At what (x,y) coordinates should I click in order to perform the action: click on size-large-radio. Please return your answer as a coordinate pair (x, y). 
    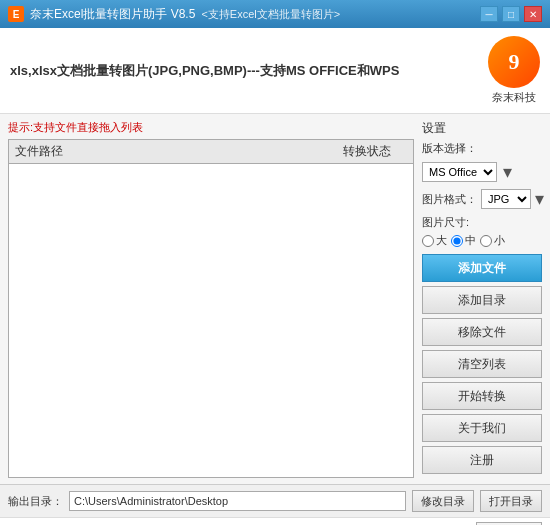
    Looking at the image, I should click on (428, 241).